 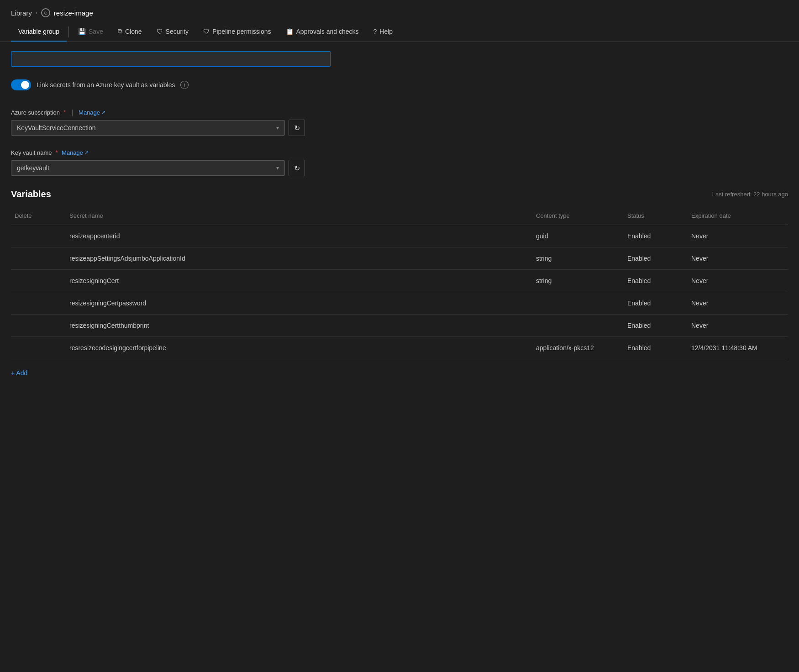 I want to click on cell-secret-name-2: resizesigningCert, so click(x=299, y=281).